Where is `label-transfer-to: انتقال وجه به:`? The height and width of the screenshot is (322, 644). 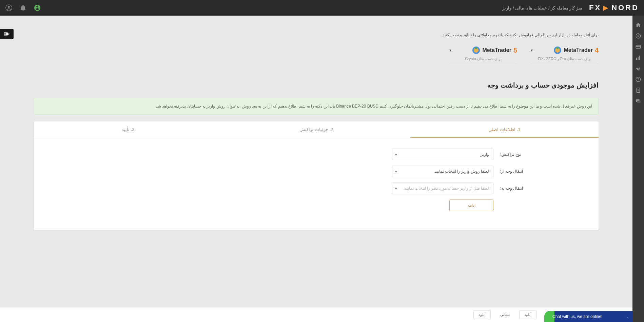
label-transfer-to: انتقال وجه به: is located at coordinates (543, 188).